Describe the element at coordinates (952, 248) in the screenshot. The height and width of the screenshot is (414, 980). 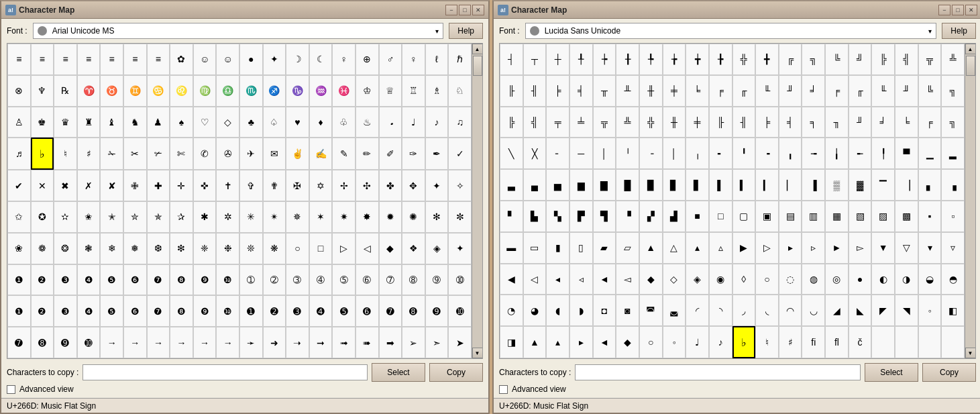
I see `char-cell: ▿` at that location.